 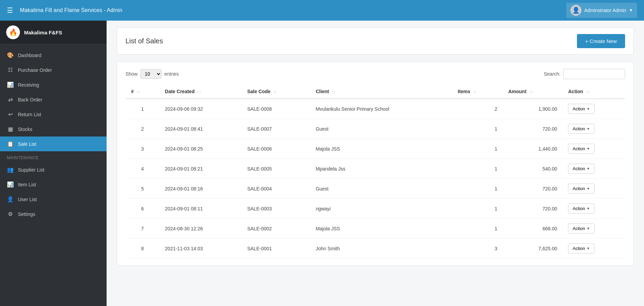 I want to click on cell-sale-code: SALE-0005, so click(x=276, y=169).